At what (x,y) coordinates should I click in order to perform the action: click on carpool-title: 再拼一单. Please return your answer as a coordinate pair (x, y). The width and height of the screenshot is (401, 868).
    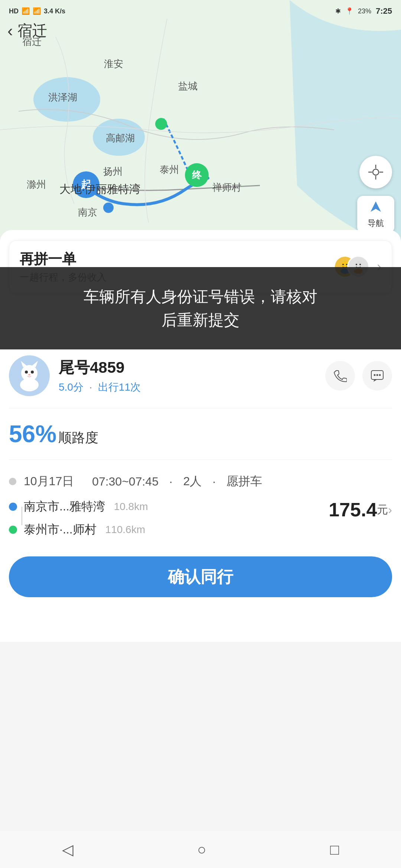
    Looking at the image, I should click on (63, 259).